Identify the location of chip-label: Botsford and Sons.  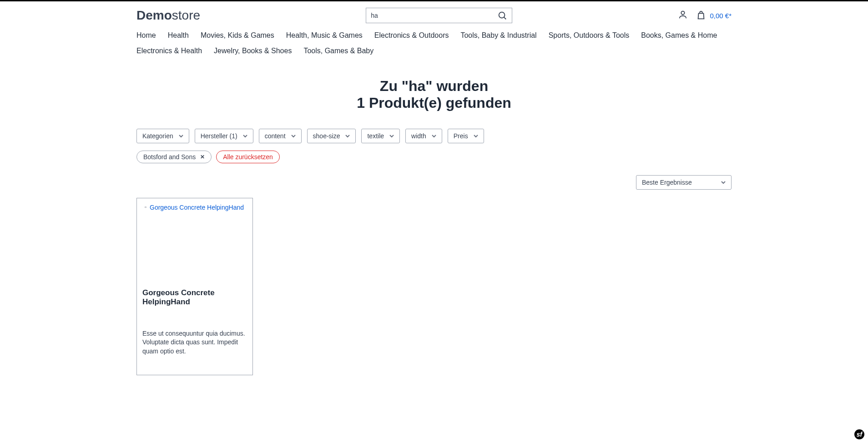
(169, 157).